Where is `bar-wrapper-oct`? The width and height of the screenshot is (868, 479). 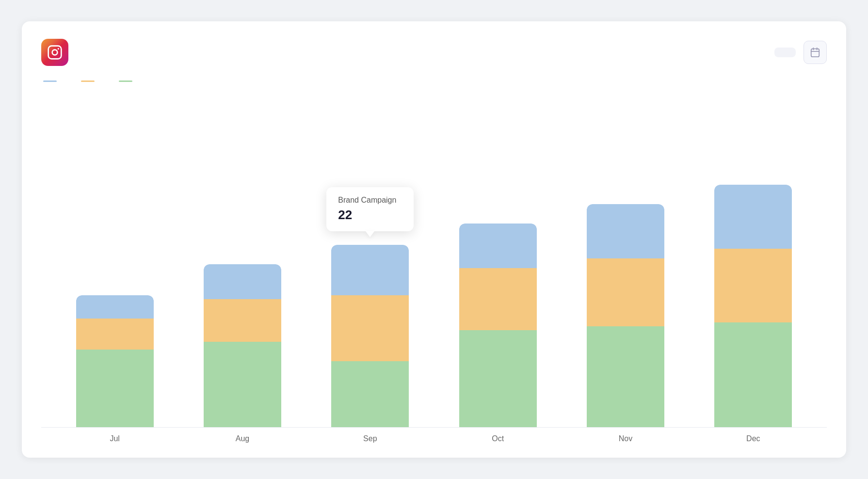
bar-wrapper-oct is located at coordinates (498, 325).